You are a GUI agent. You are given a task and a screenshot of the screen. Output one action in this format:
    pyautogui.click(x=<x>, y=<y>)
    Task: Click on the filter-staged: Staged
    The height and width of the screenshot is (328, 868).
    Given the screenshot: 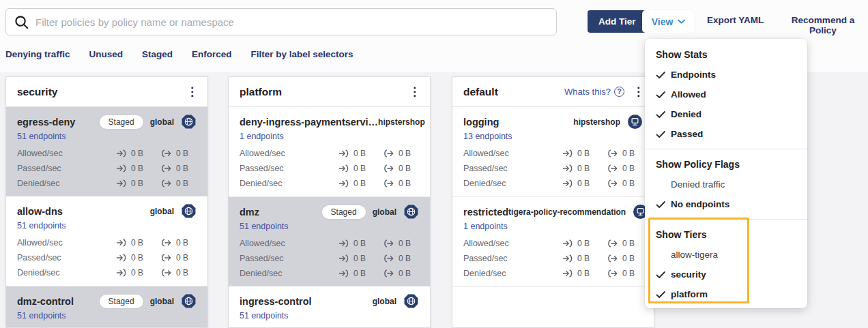 What is the action you would take?
    pyautogui.click(x=157, y=55)
    